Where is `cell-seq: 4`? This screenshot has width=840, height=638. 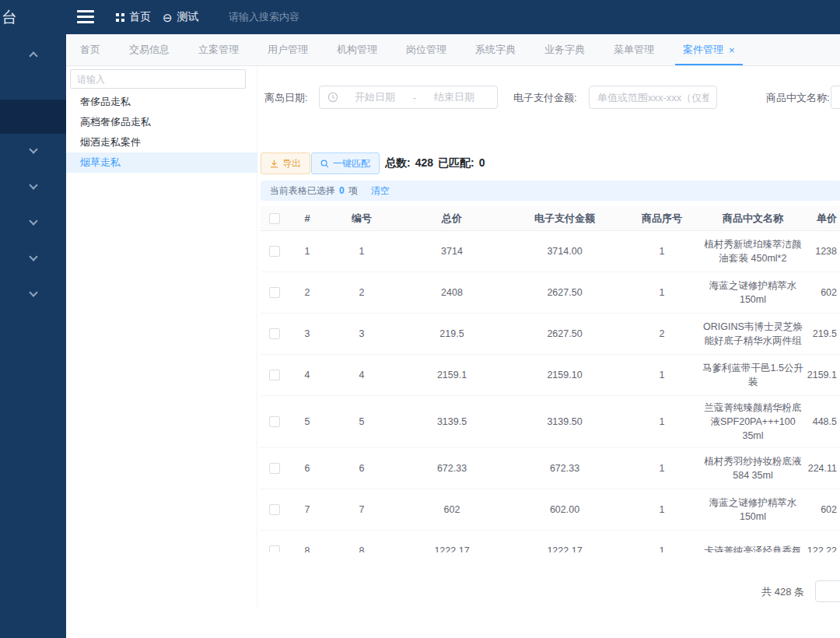 cell-seq: 4 is located at coordinates (308, 375).